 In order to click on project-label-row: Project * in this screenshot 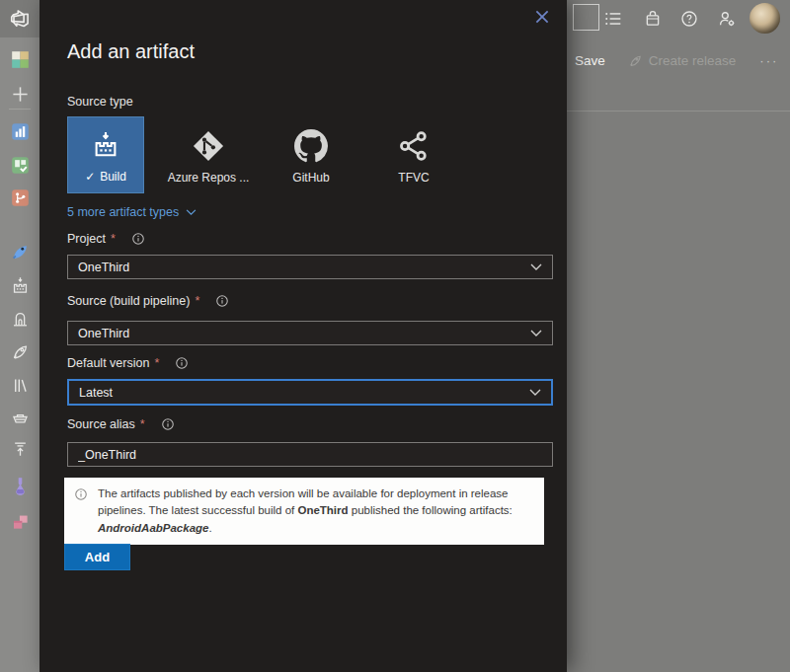, I will do `click(107, 239)`.